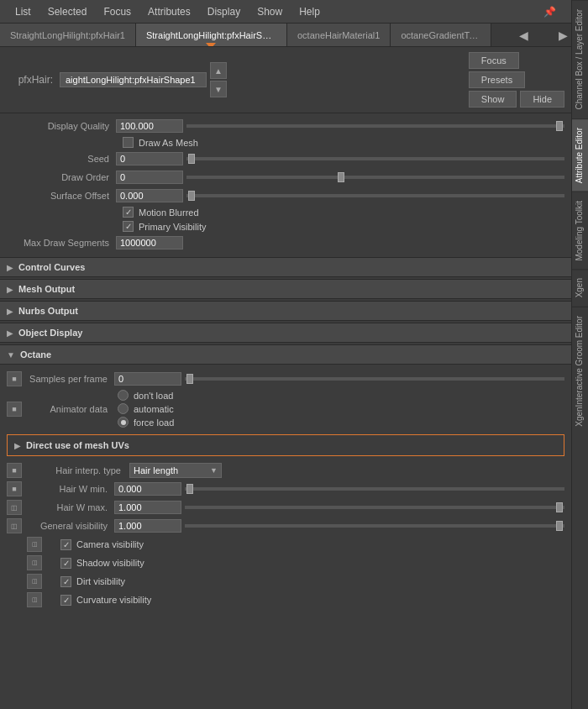  I want to click on hair-w-min-icon: ■, so click(14, 489).